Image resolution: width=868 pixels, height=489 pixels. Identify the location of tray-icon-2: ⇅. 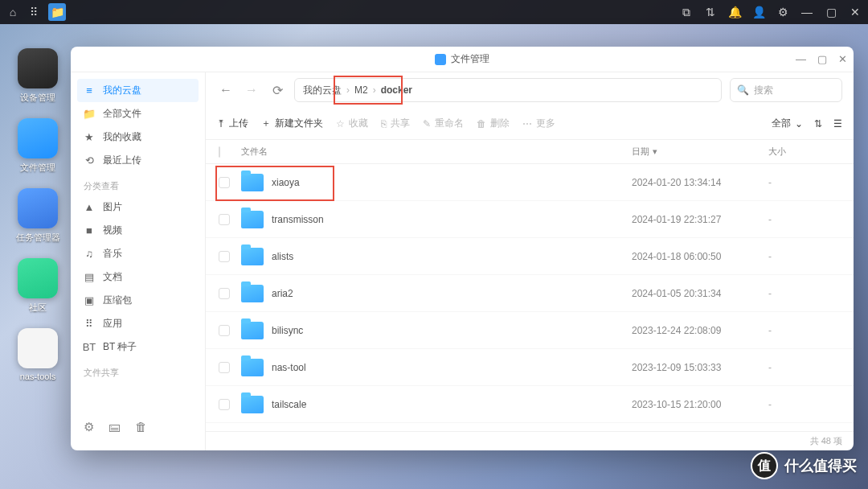
(710, 12).